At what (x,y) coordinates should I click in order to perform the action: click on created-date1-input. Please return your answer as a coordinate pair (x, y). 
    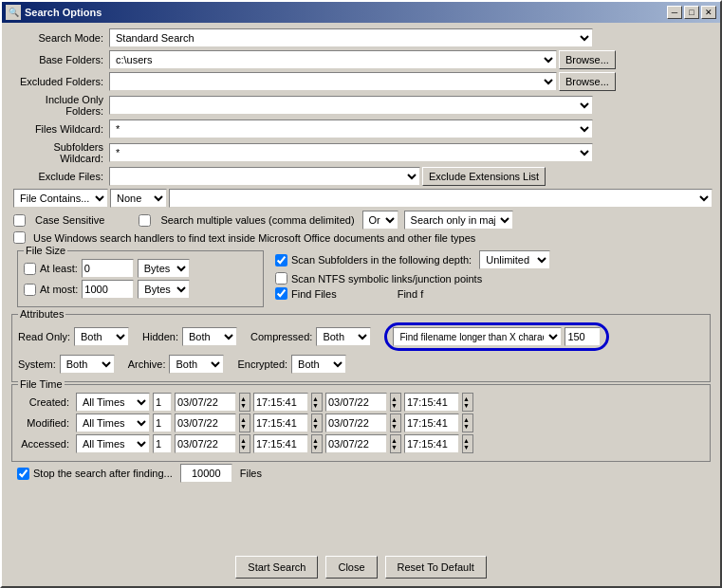
    Looking at the image, I should click on (205, 402).